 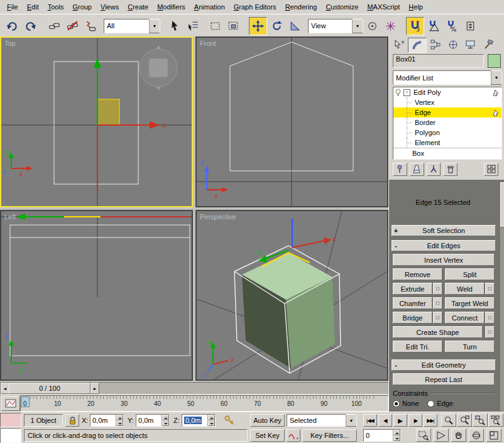 I want to click on constraint-edge-radio, so click(x=431, y=403).